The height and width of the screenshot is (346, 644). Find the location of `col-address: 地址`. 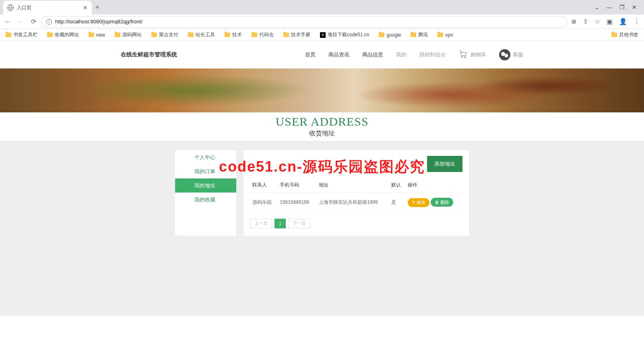

col-address: 地址 is located at coordinates (353, 185).